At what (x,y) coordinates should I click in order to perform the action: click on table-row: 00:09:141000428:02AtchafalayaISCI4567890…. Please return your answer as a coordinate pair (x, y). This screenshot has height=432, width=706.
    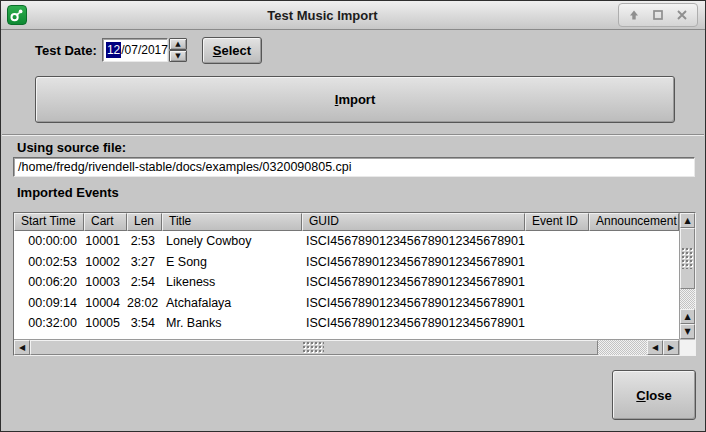
    Looking at the image, I should click on (346, 304).